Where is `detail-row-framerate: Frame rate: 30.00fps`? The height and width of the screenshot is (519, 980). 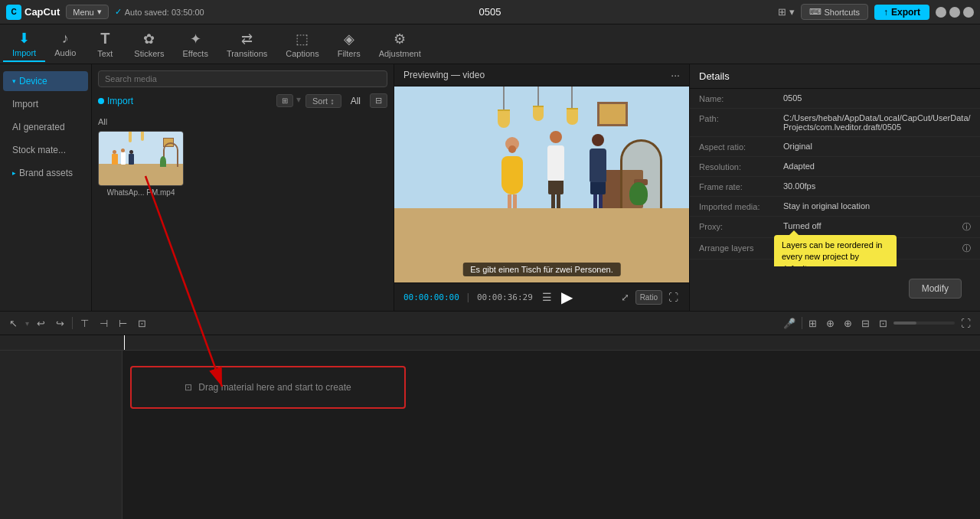 detail-row-framerate: Frame rate: 30.00fps is located at coordinates (835, 187).